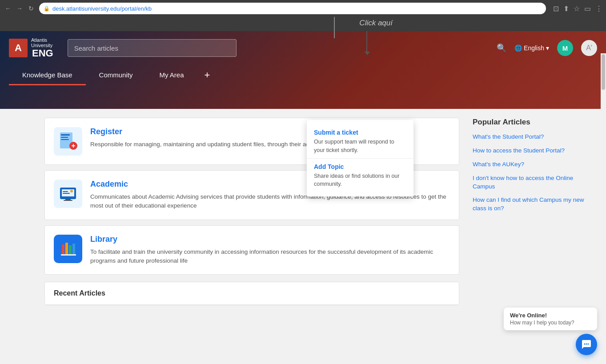 This screenshot has width=606, height=364. Describe the element at coordinates (270, 239) in the screenshot. I see `library-title: Library` at that location.